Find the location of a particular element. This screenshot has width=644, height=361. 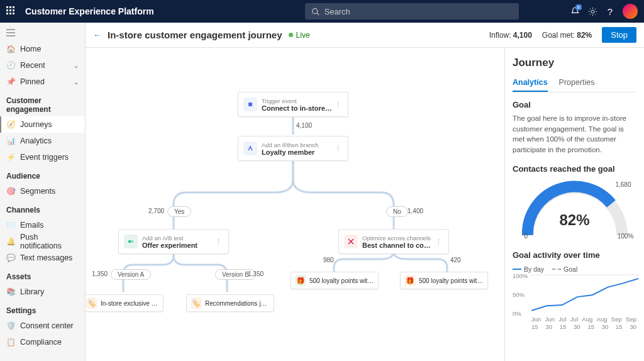

hamburger-button is located at coordinates (43, 34).